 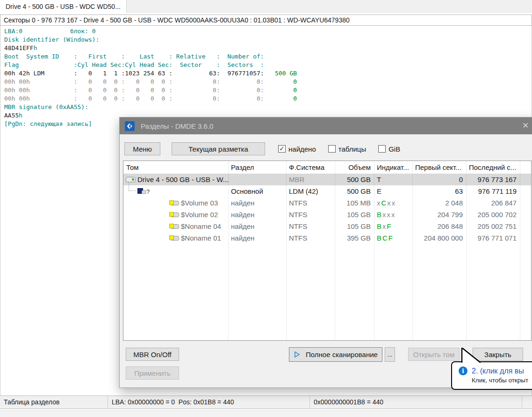 I want to click on checkbox-tables: таблицы, so click(x=347, y=149).